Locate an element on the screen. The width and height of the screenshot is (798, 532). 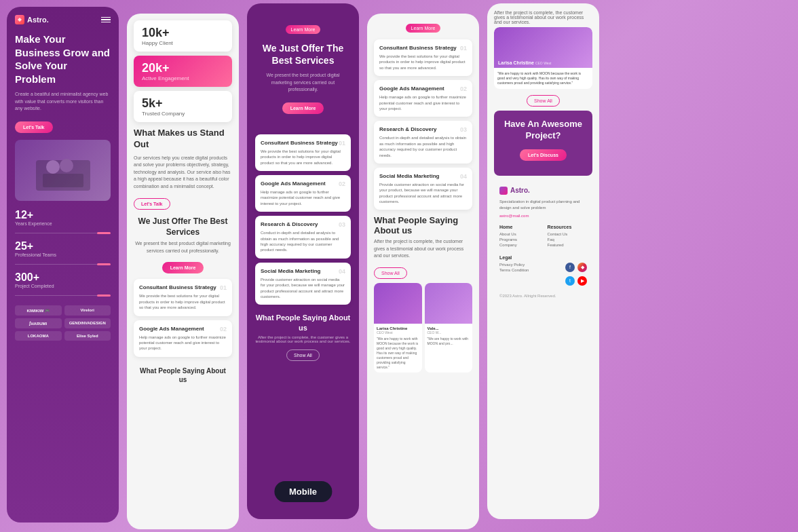
facebook-icon: f is located at coordinates (570, 267).